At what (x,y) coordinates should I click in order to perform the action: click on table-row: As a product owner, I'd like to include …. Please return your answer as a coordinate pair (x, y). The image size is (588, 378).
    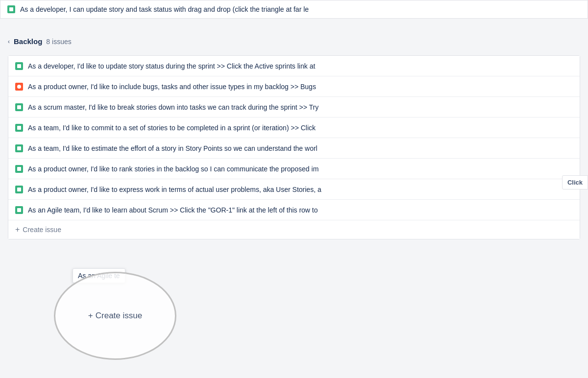
    Looking at the image, I should click on (294, 87).